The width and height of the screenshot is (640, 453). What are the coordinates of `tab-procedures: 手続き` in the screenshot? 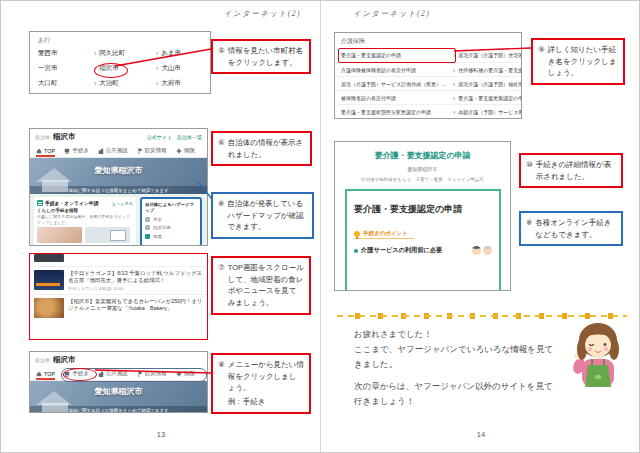 It's located at (76, 150).